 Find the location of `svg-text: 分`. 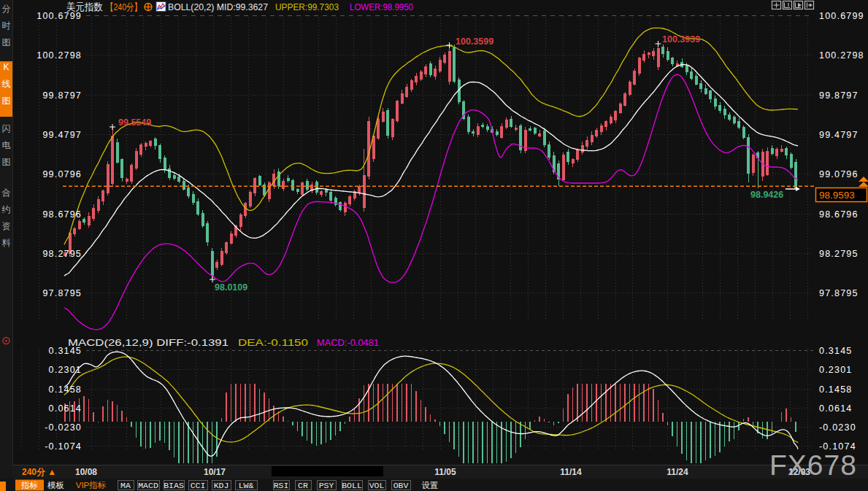

svg-text: 分 is located at coordinates (7, 9).